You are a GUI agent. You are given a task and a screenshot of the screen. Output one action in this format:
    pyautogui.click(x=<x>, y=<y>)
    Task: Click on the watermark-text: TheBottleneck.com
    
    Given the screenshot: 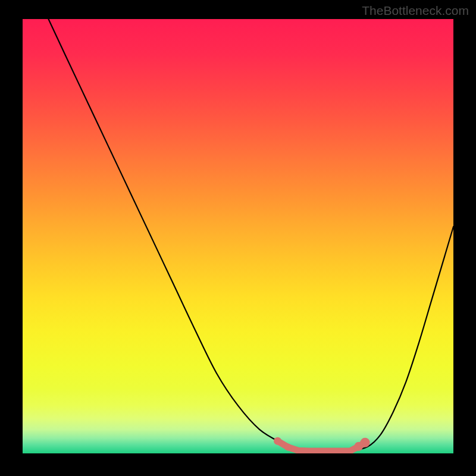 What is the action you would take?
    pyautogui.click(x=415, y=11)
    